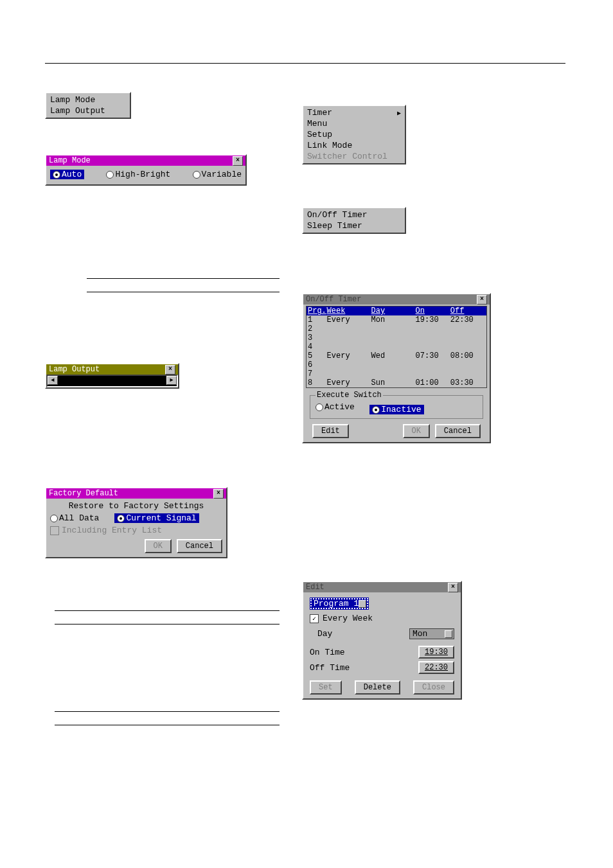  I want to click on table-row: 2, so click(396, 329).